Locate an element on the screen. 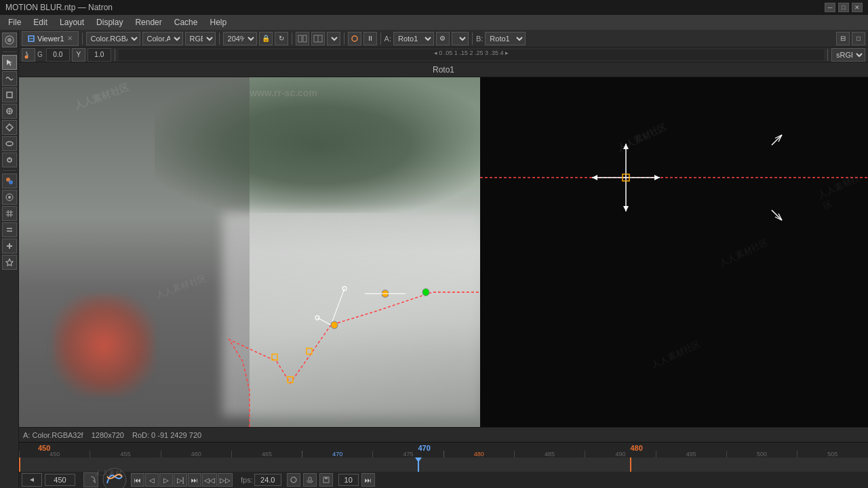 The image size is (868, 488). input-b-label: B: is located at coordinates (479, 39).